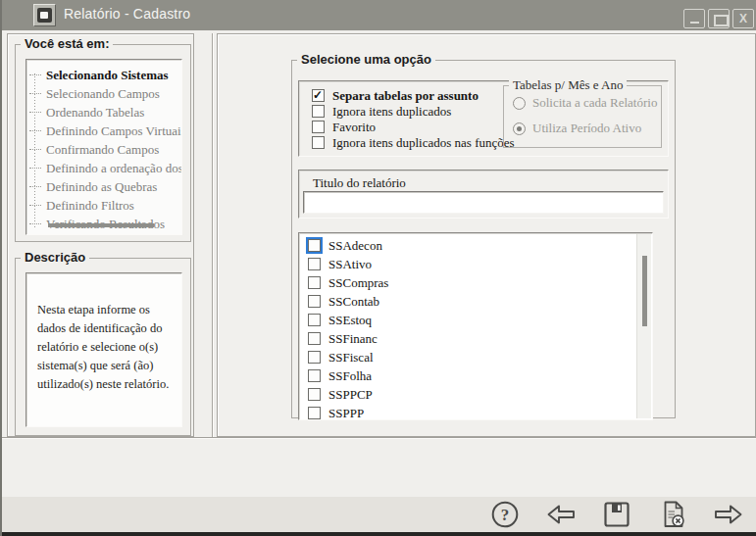 The width and height of the screenshot is (756, 536). What do you see at coordinates (103, 347) in the screenshot?
I see `description-group: Descrição Nesta etapa informe os dados d…` at bounding box center [103, 347].